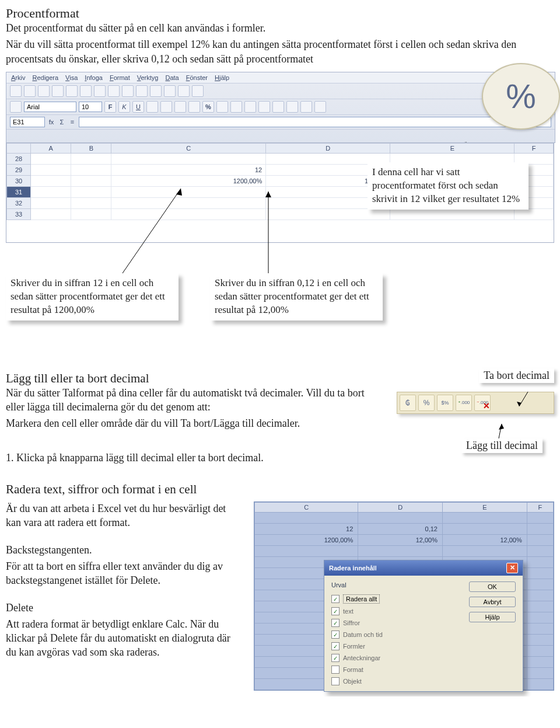  What do you see at coordinates (307, 508) in the screenshot?
I see `col2-c: C` at bounding box center [307, 508].